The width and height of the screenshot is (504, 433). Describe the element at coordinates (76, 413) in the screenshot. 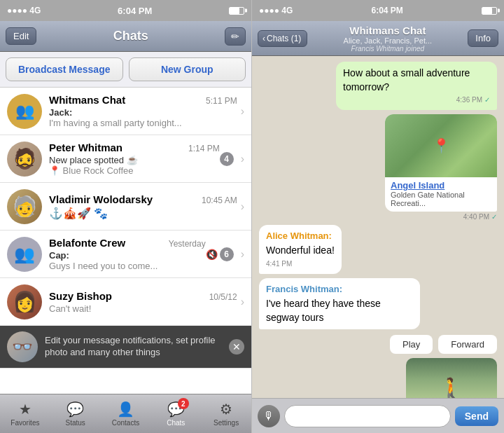

I see `tab-status: 💬 Status` at that location.